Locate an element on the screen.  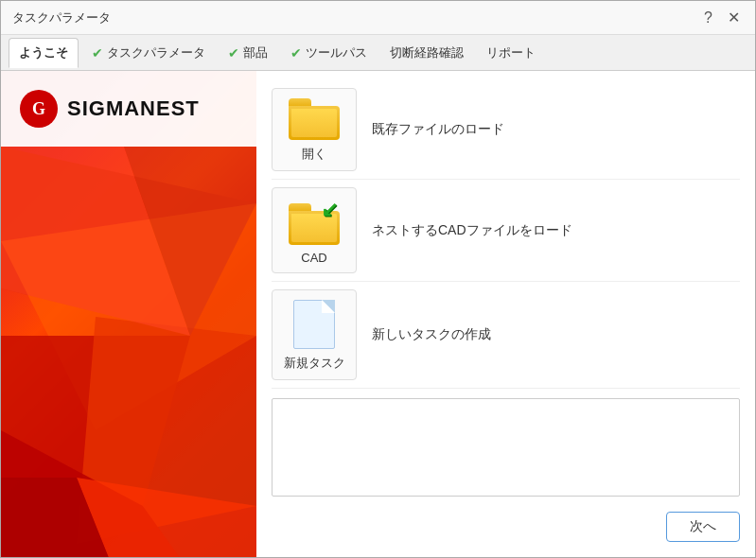
cad-arrow-icon: ↙ is located at coordinates (329, 210).